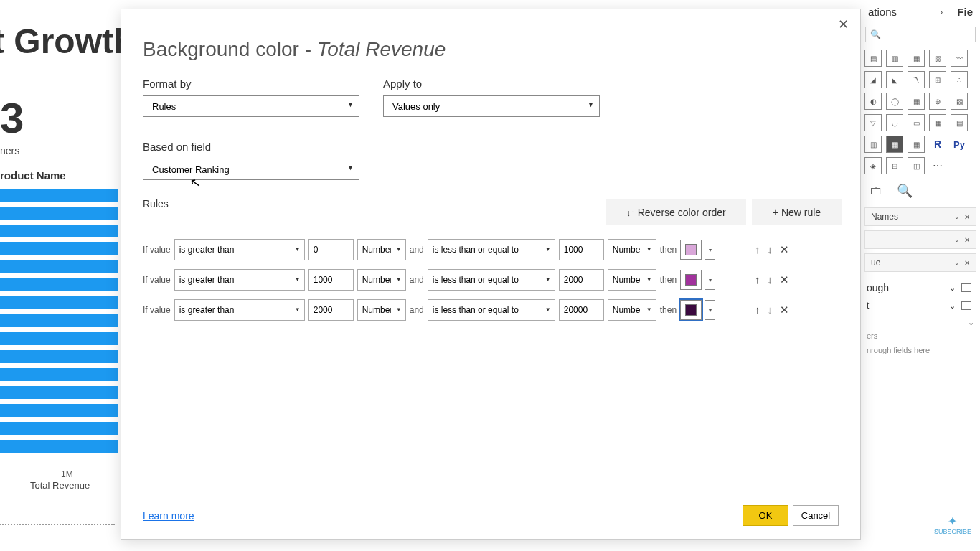 The width and height of the screenshot is (980, 551). What do you see at coordinates (905, 191) in the screenshot?
I see `format-tab-icon: 🔍` at bounding box center [905, 191].